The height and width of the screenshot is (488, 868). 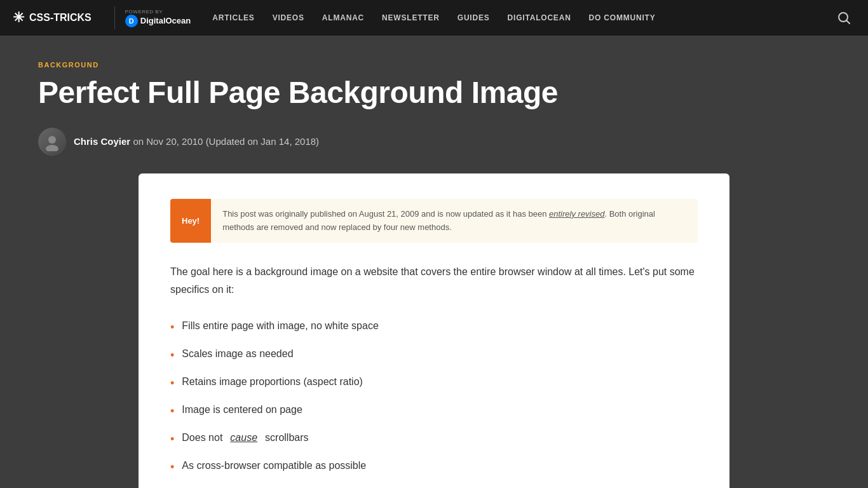 I want to click on author-info: Chris Coyier on Nov 20, 2010 (Updated on…, so click(x=196, y=141).